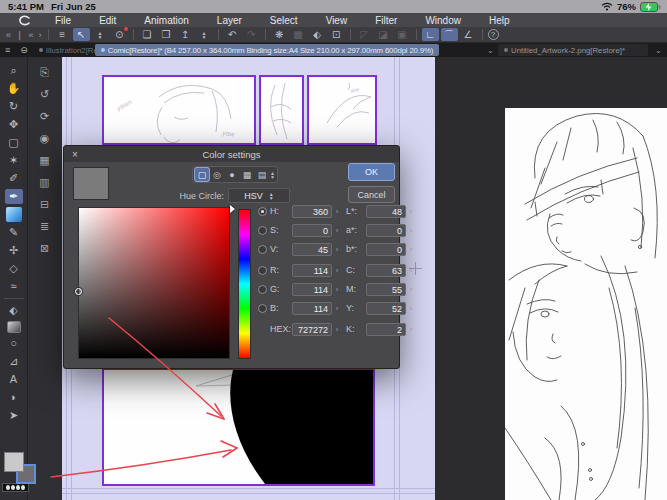 This screenshot has width=667, height=500. Describe the element at coordinates (16, 488) in the screenshot. I see `transparent-color-swatch` at that location.